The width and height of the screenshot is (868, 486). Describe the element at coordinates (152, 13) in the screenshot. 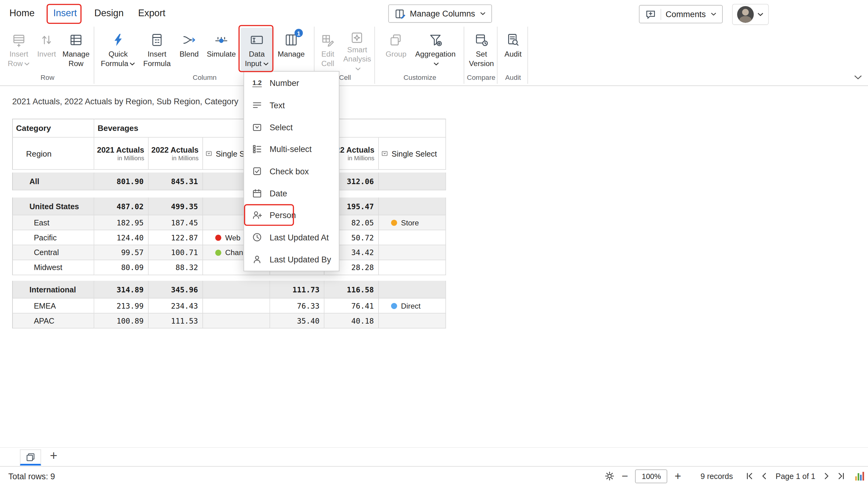

I see `tab-export: Export` at that location.